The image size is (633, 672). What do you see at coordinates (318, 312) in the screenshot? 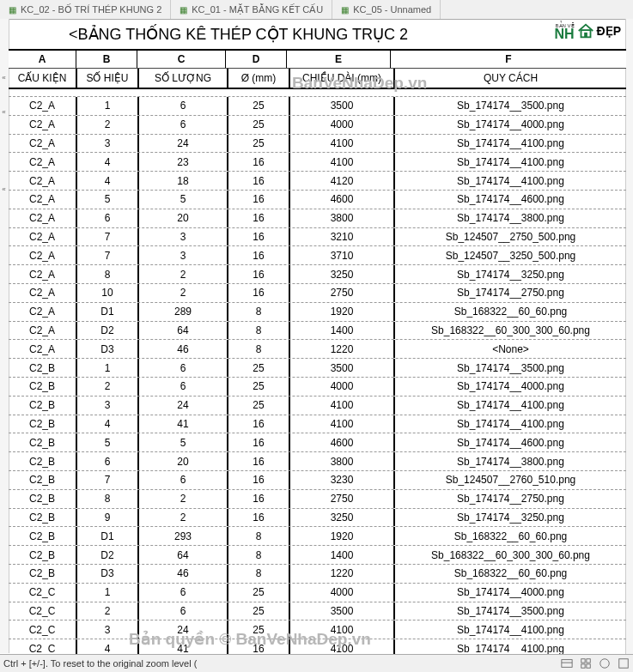
I see `table-row: C2_AD128981920Sb_168322__60_60.png` at bounding box center [318, 312].